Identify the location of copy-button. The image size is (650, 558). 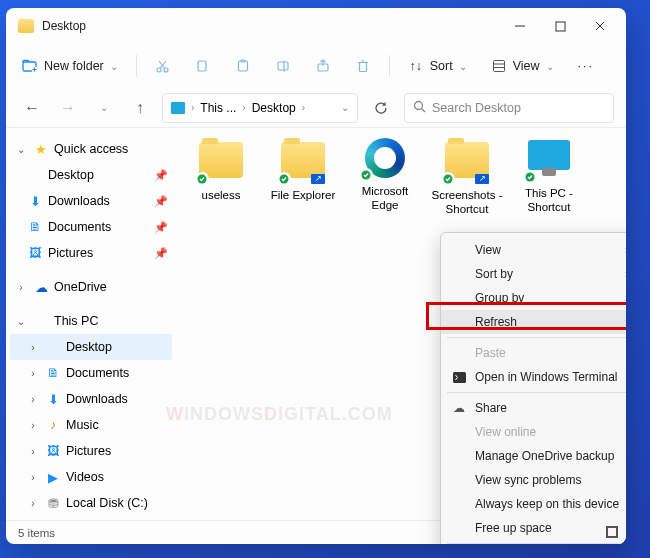
(203, 66).